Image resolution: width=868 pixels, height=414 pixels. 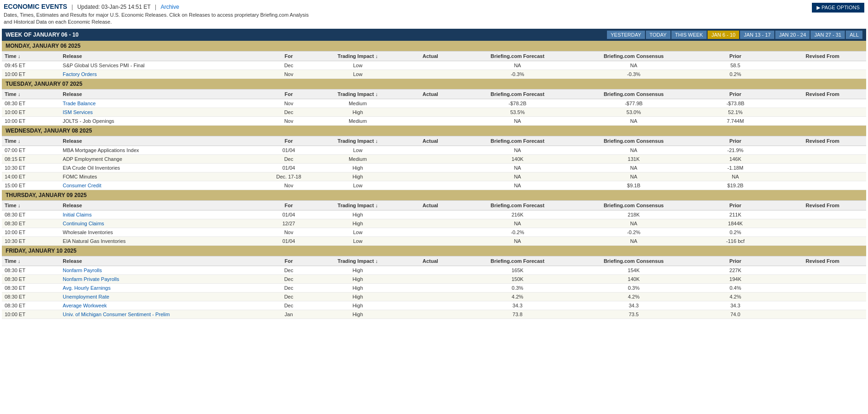 I want to click on release-link: Avg. Hourly Earnings, so click(x=86, y=288).